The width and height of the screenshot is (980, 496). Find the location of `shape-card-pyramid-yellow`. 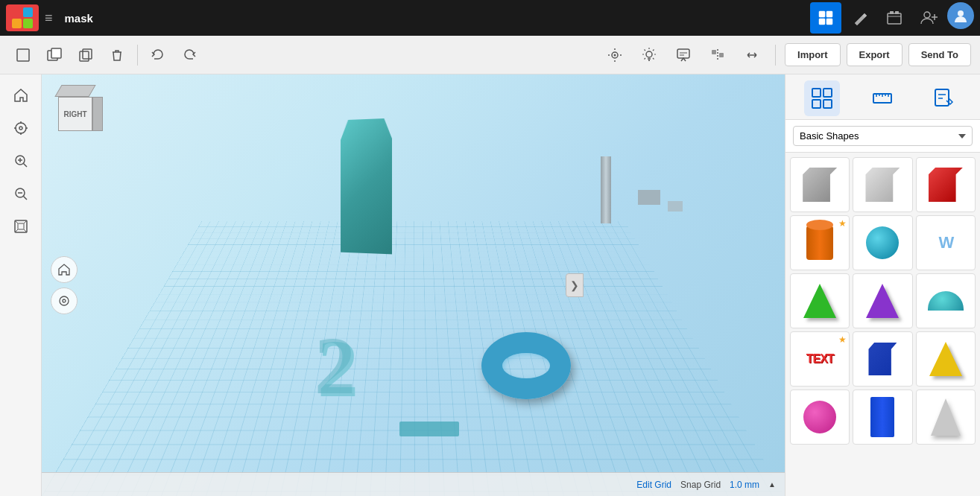

shape-card-pyramid-yellow is located at coordinates (946, 359).